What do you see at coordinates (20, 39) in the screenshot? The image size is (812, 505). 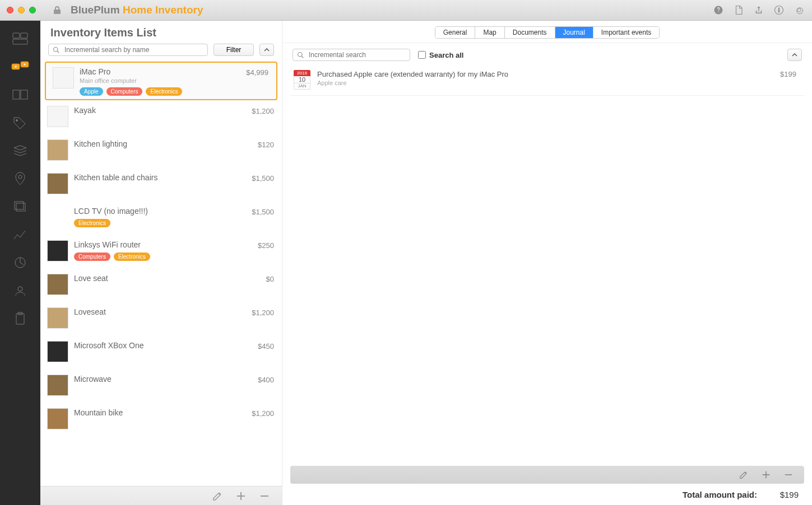 I see `sidebar-dashboard` at bounding box center [20, 39].